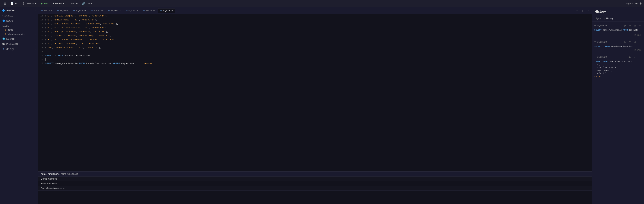 The image size is (644, 204). What do you see at coordinates (132, 11) in the screenshot?
I see `tab-sqlite18: ✏ SQLite.18` at bounding box center [132, 11].